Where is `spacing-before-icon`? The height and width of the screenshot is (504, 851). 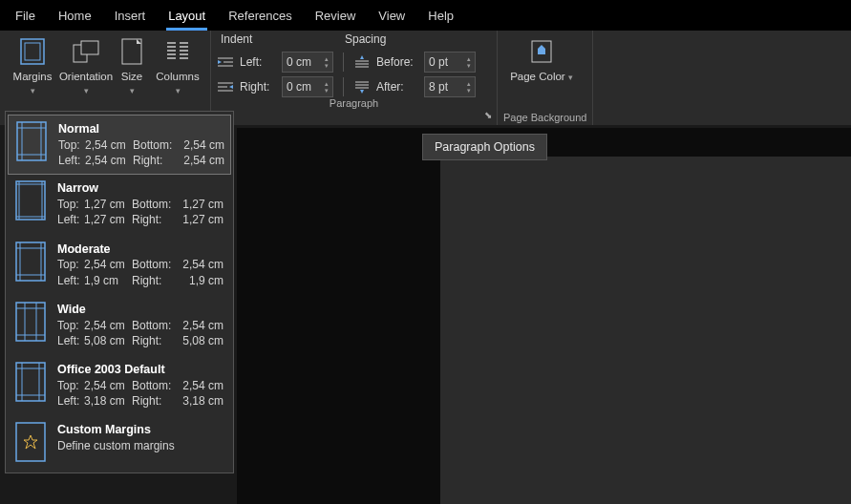 spacing-before-icon is located at coordinates (362, 62).